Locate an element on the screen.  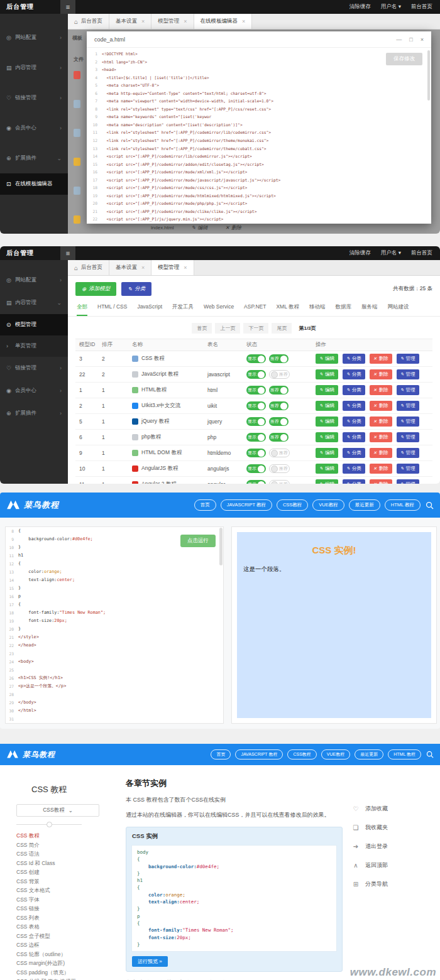
nav-item: CSS教程 is located at coordinates (302, 754).